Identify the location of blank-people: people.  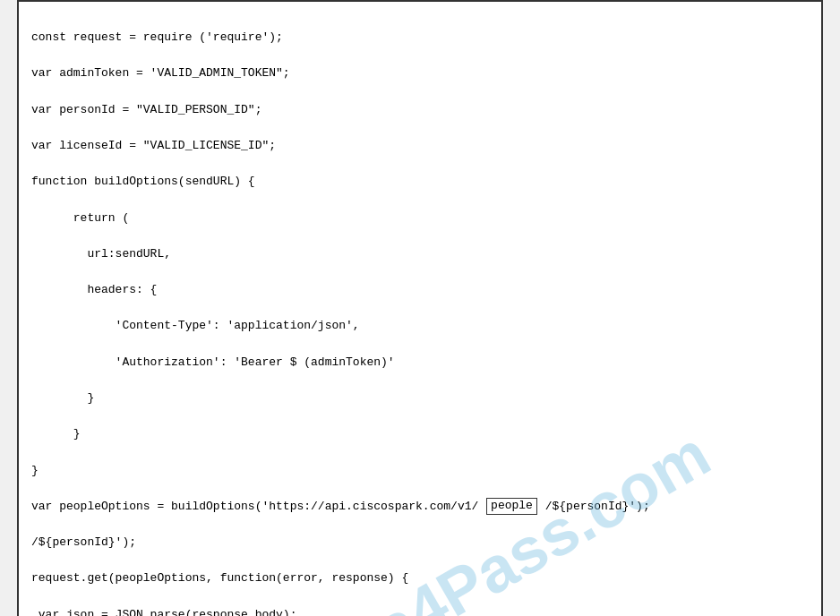
(512, 507).